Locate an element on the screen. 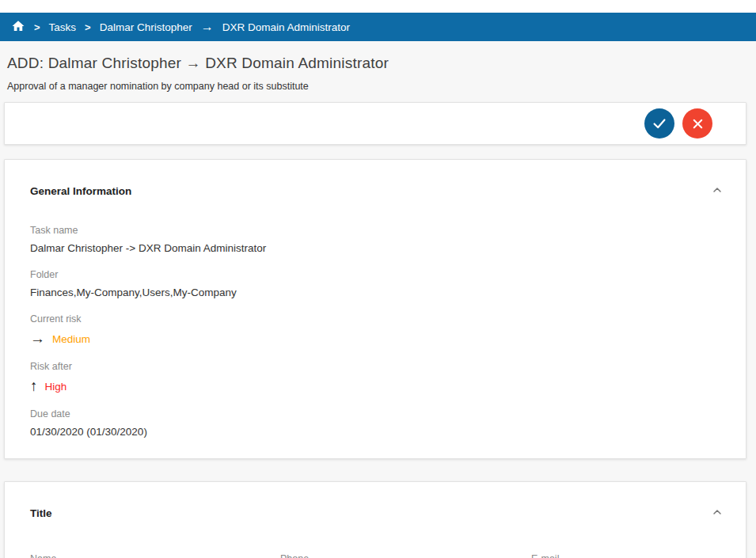 The image size is (756, 558). approval-action-bar is located at coordinates (375, 123).